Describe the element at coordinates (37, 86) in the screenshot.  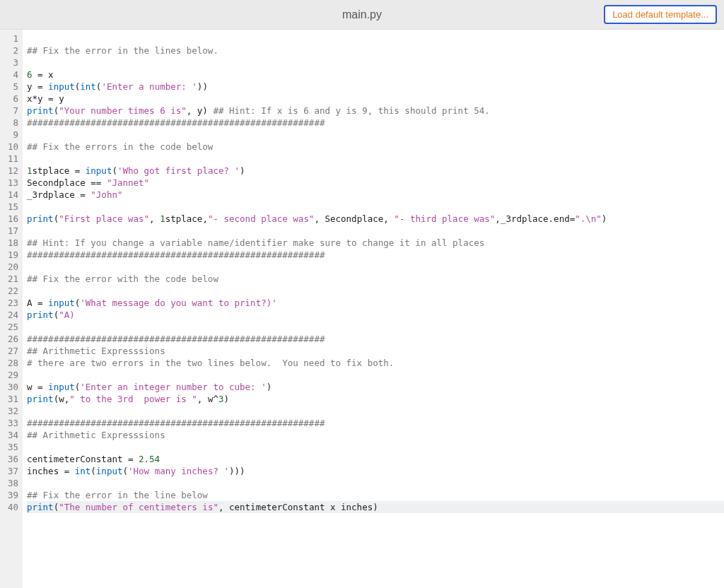
I see `code-token: y =` at that location.